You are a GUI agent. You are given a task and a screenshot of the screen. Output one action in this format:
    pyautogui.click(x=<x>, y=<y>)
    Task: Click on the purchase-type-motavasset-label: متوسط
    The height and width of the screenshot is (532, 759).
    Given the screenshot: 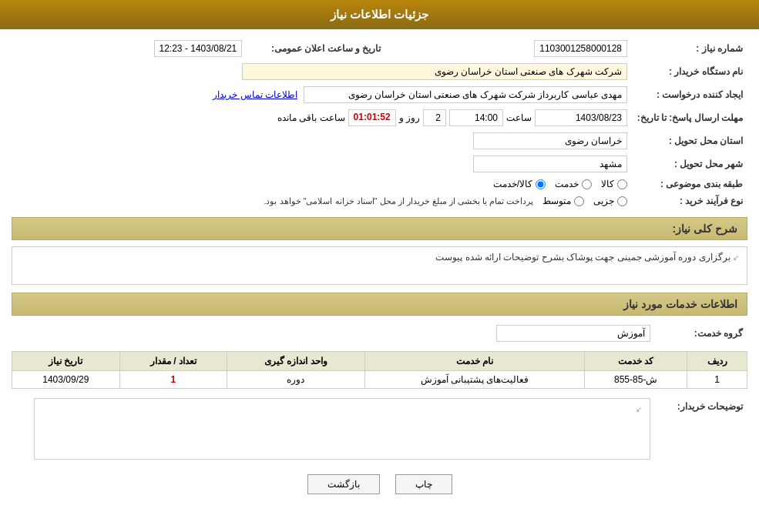 What is the action you would take?
    pyautogui.click(x=556, y=201)
    